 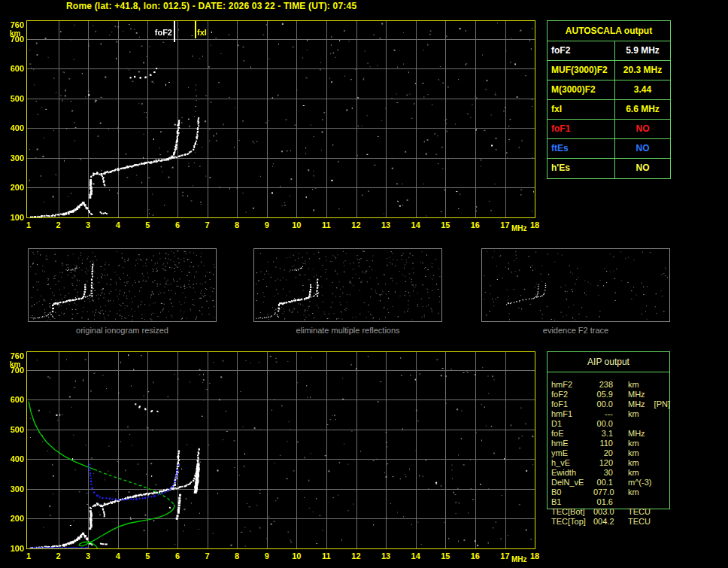 What do you see at coordinates (662, 405) in the screenshot?
I see `aip-row-note: [PN]` at bounding box center [662, 405].